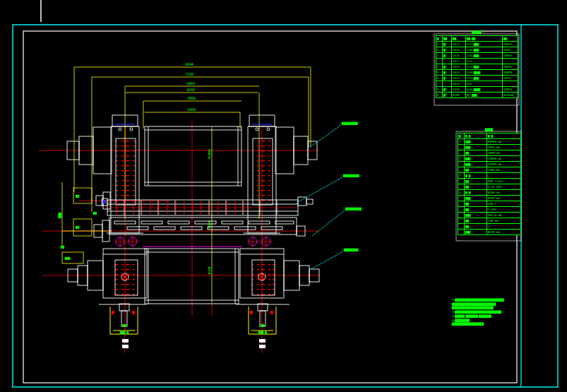  I want to click on table-cell: 3800 mm, so click(504, 153).